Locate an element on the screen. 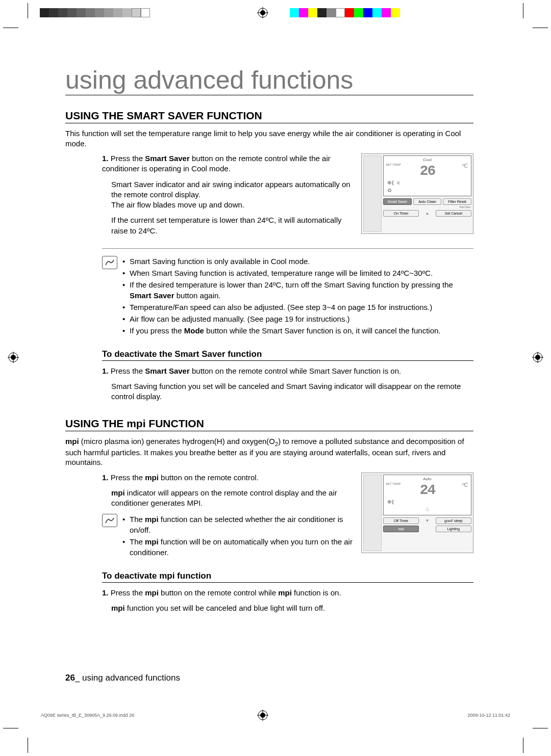 This screenshot has height=756, width=551. mpi-heading: USING THE mpi FUNCTION is located at coordinates (269, 424).